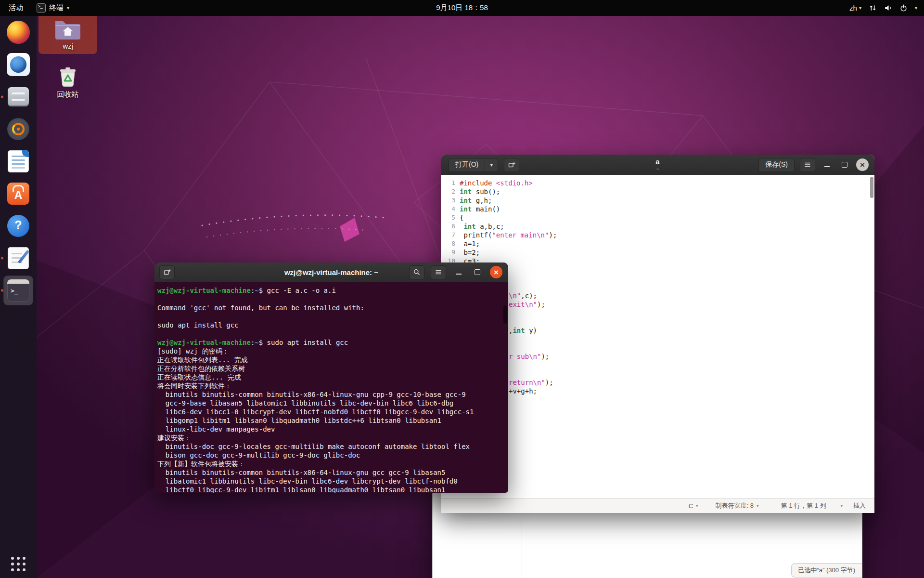  I want to click on dock-items, so click(18, 161).